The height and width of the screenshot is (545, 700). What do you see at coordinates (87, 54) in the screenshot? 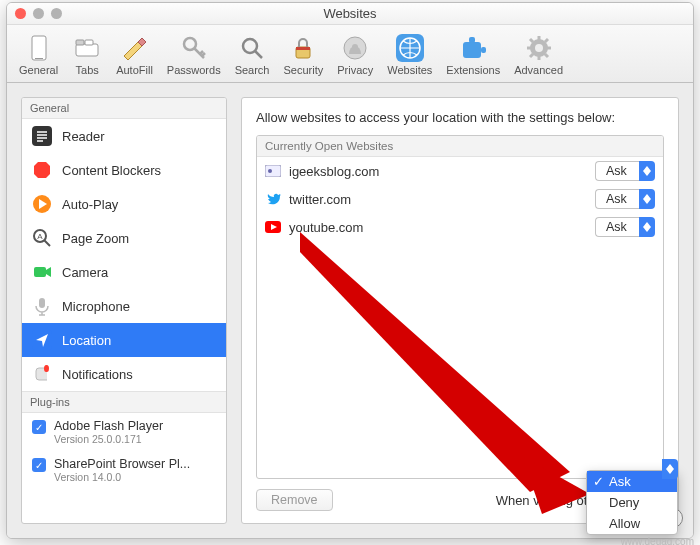
I see `toolbar-tabs: Tabs` at bounding box center [87, 54].